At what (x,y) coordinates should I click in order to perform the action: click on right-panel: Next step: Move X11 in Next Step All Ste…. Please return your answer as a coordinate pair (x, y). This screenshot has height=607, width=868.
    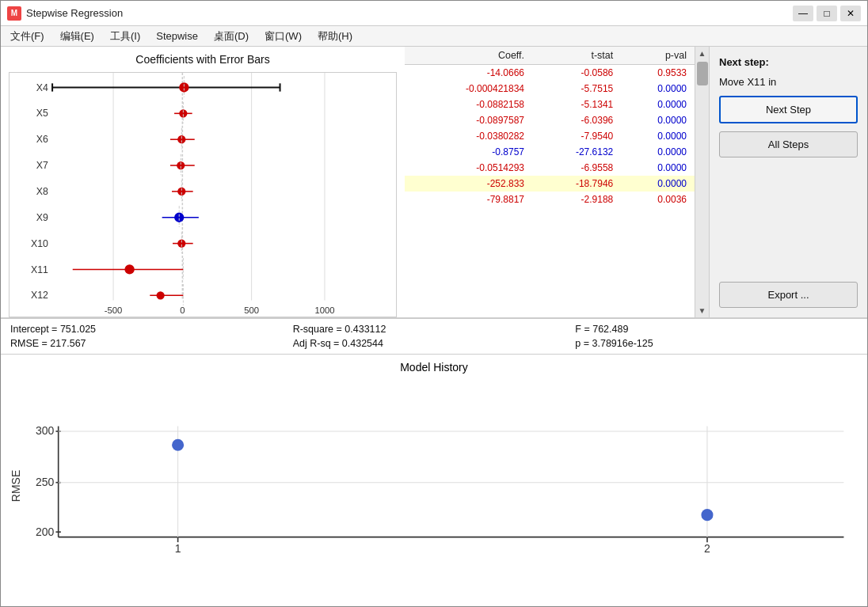
    Looking at the image, I should click on (788, 182).